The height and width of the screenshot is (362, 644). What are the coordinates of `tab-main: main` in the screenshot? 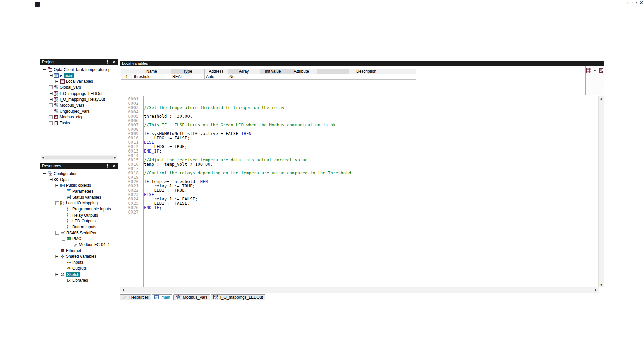 It's located at (162, 297).